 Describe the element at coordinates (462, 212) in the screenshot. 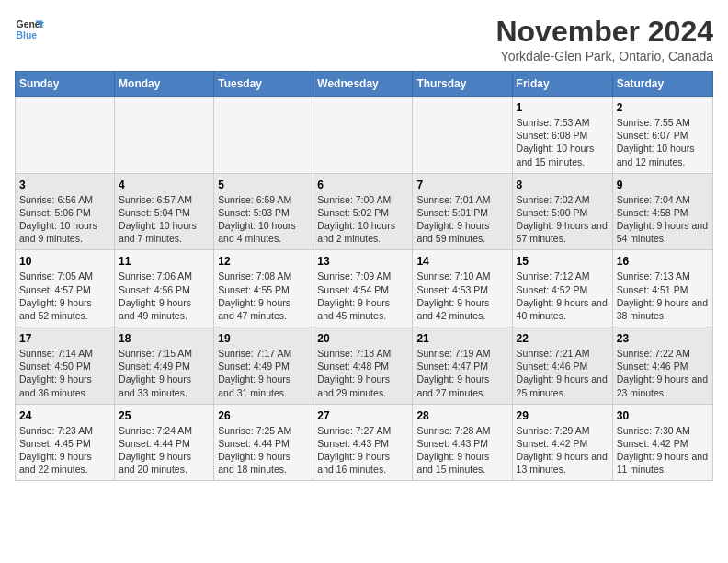

I see `day-cell: 7Sunrise: 7:01 AMSunset: 5:01 PMDaylight…` at that location.